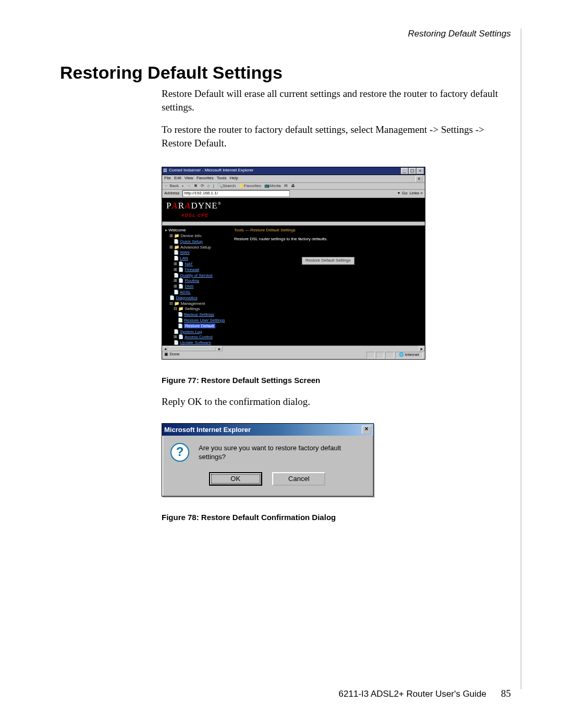  Describe the element at coordinates (192, 309) in the screenshot. I see `nav-settings: Settings` at that location.